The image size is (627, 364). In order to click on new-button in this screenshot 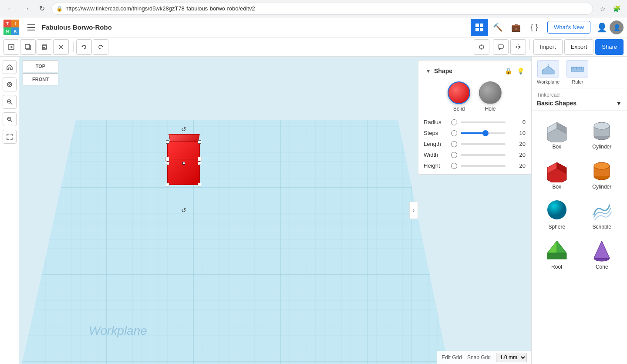, I will do `click(11, 47)`.